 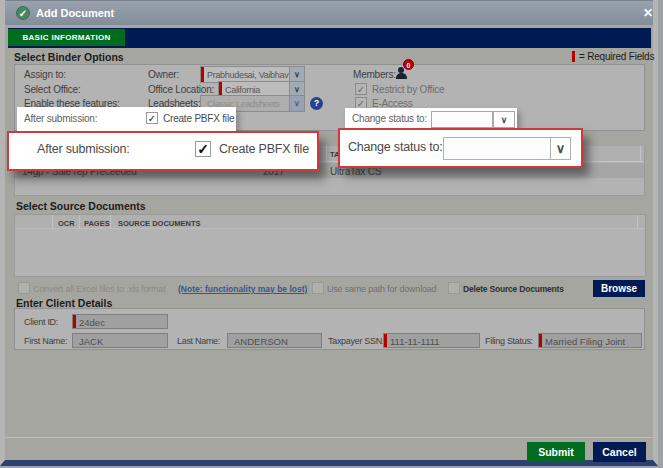 I want to click on last-name-label: Last Name:, so click(x=198, y=341).